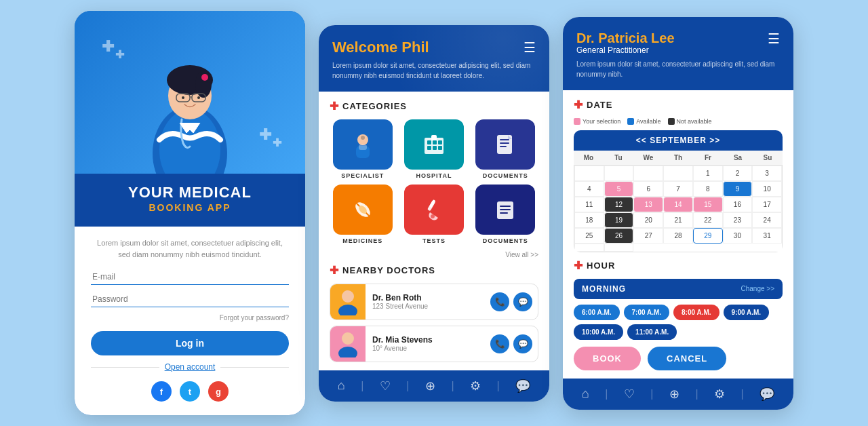 The height and width of the screenshot is (426, 868). Describe the element at coordinates (678, 220) in the screenshot. I see `cal-day-21: 21` at that location.